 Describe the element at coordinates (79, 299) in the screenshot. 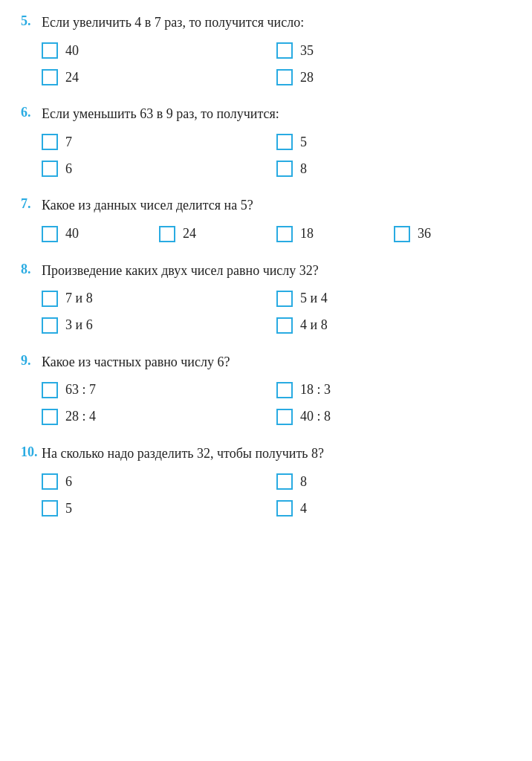

I see `option-label-q8a: 7 и 8` at that location.